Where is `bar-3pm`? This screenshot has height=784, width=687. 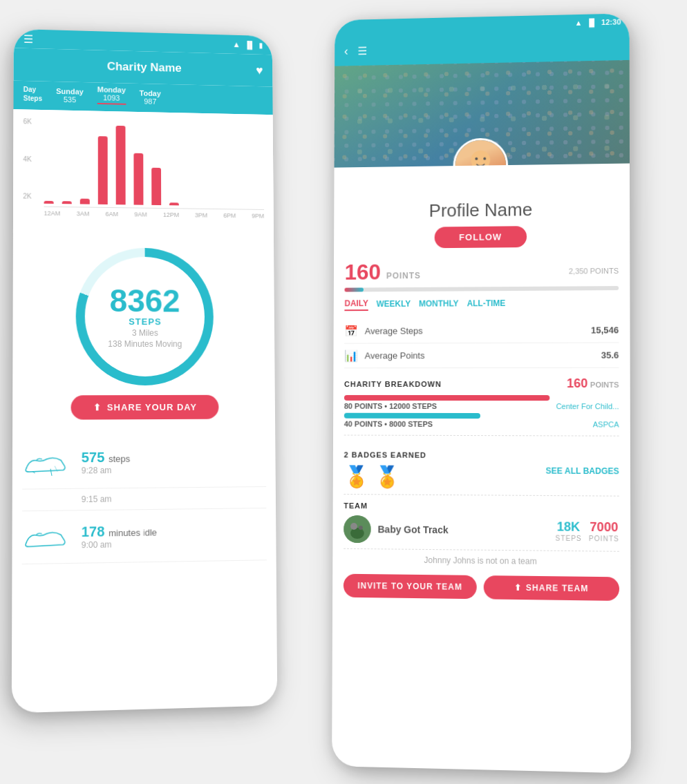 bar-3pm is located at coordinates (138, 180).